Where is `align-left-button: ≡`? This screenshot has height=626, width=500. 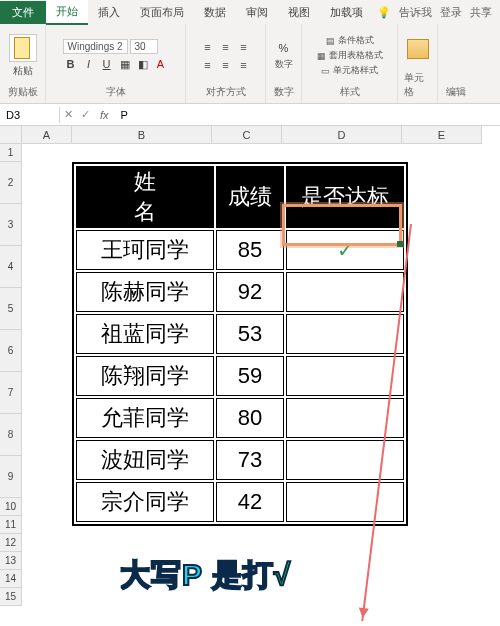
align-left-button: ≡ is located at coordinates (208, 65).